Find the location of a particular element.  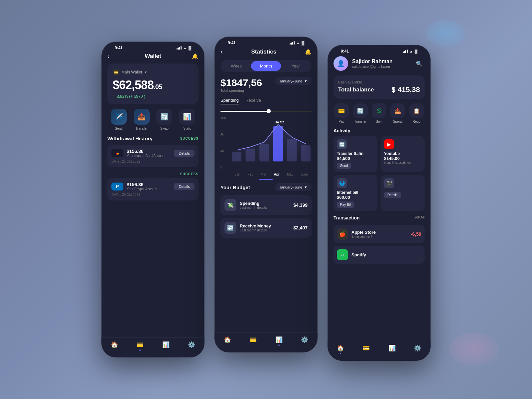

nav-wallet-1: 💳 is located at coordinates (140, 346).